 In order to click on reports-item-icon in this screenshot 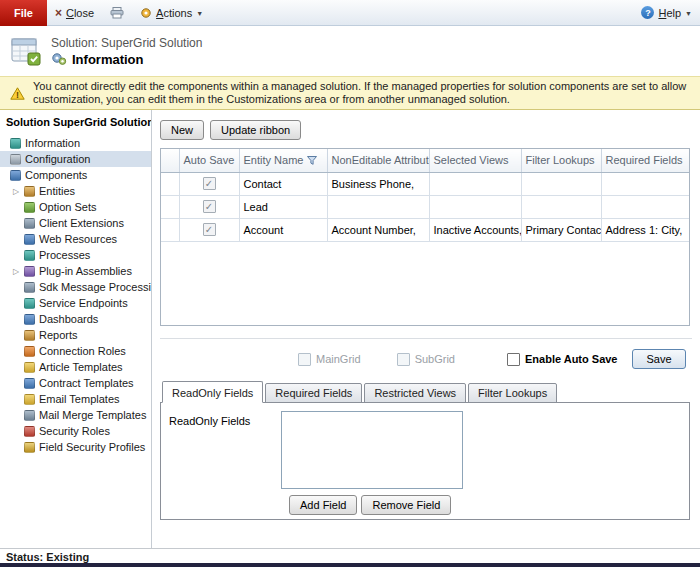, I will do `click(30, 336)`.